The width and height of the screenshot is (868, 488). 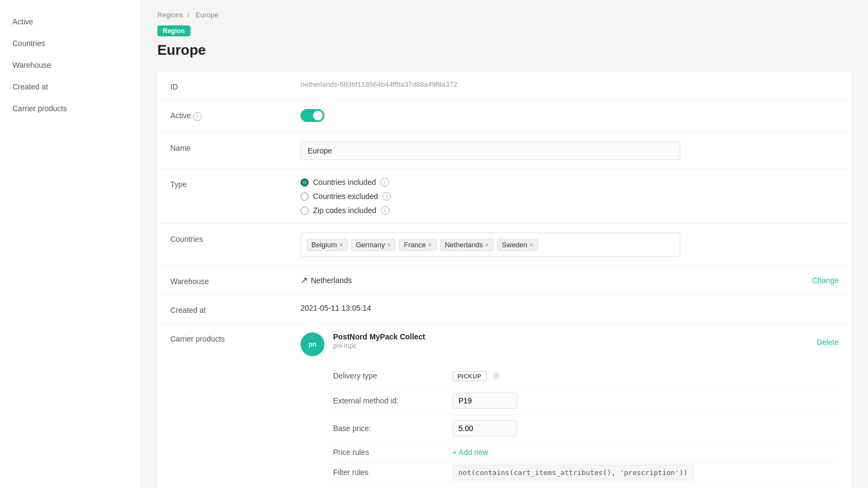 I want to click on countries-row: Countries Belgium × Germany × France, so click(x=505, y=245).